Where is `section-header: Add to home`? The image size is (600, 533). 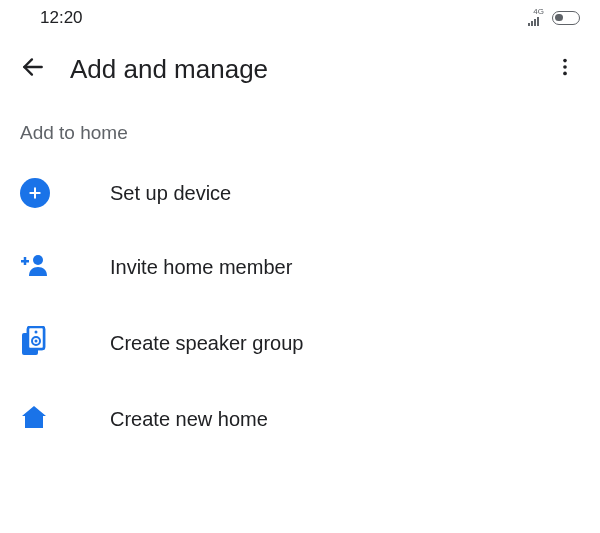 section-header: Add to home is located at coordinates (300, 129).